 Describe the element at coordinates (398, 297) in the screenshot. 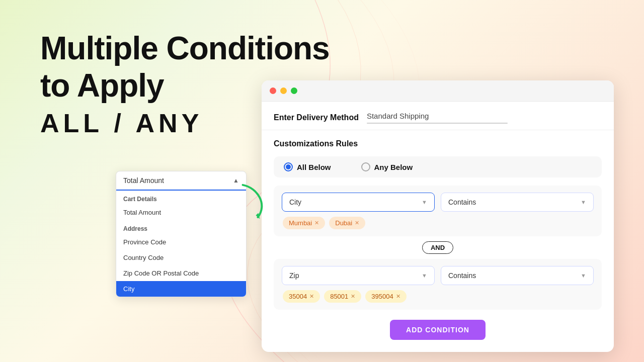

I see `tag-395004-close: ✕` at that location.